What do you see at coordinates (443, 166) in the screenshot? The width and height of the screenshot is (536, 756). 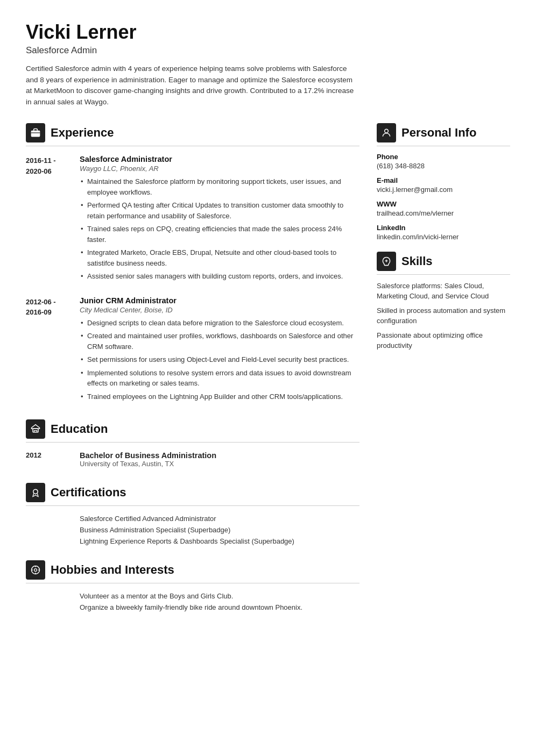 I see `phone-value: (618) 348-8828` at bounding box center [443, 166].